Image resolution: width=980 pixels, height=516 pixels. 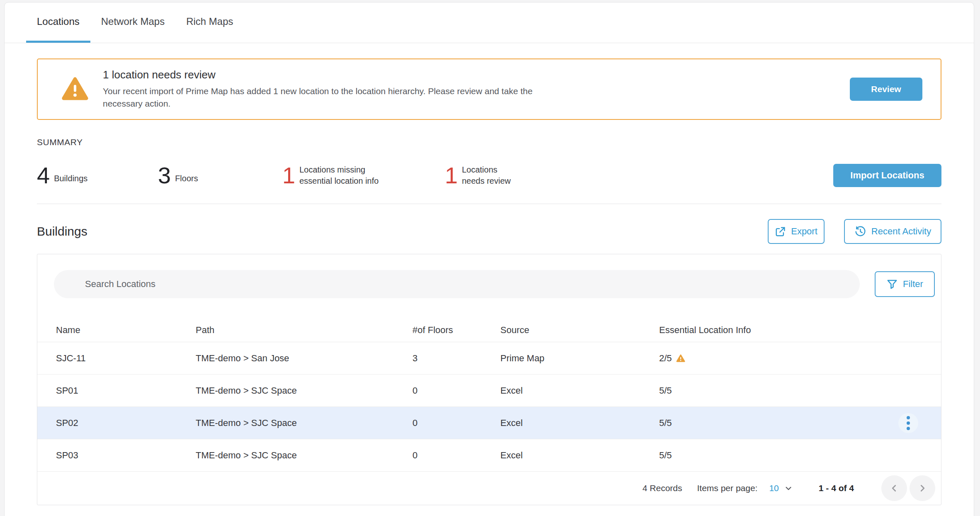 I want to click on stat-buildings: 4 Buildings, so click(x=97, y=175).